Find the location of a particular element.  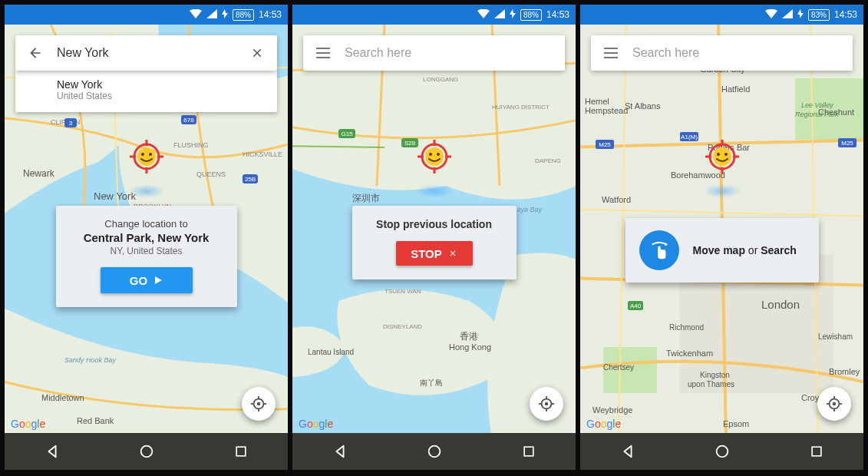

svg-text: DISNEYLAND is located at coordinates (402, 327).